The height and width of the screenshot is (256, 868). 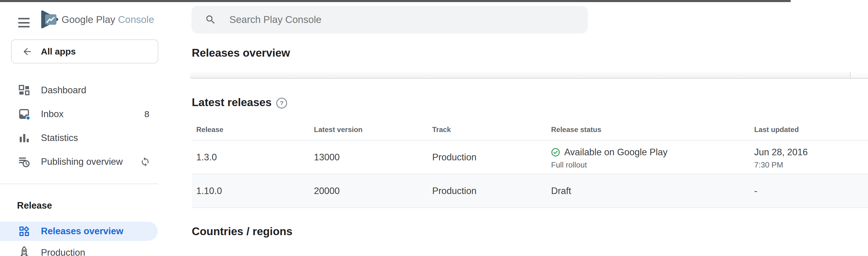 I want to click on latest-releases-header: Latest releases ?, so click(x=240, y=102).